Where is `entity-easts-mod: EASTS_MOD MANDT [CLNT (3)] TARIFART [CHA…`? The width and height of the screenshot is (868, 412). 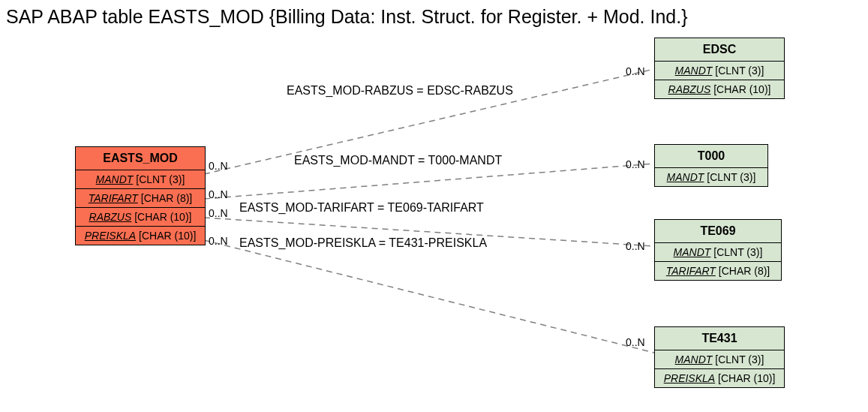 entity-easts-mod: EASTS_MOD MANDT [CLNT (3)] TARIFART [CHA… is located at coordinates (140, 196).